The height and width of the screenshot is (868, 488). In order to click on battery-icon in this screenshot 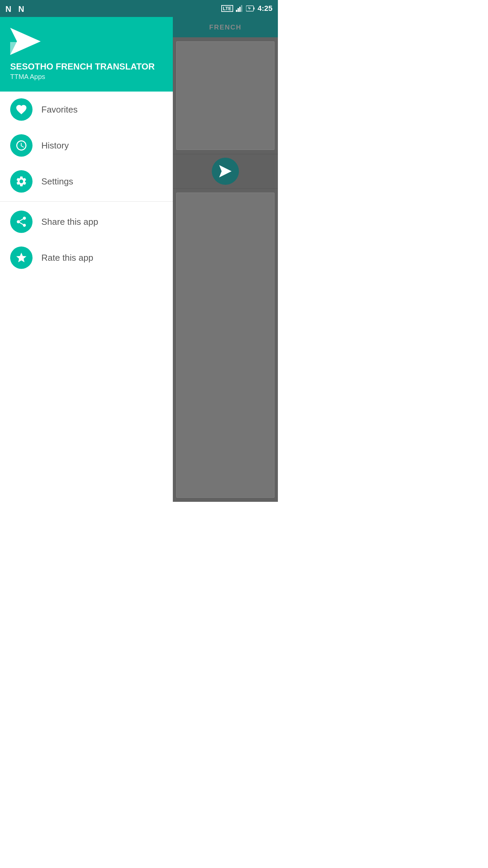, I will do `click(250, 8)`.